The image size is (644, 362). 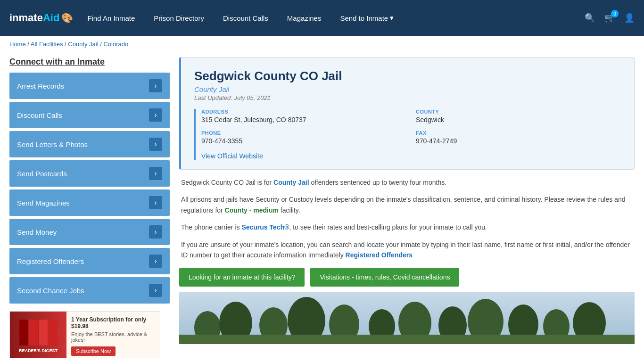 What do you see at coordinates (156, 232) in the screenshot?
I see `sidebar-arrow-send-money: ›` at bounding box center [156, 232].